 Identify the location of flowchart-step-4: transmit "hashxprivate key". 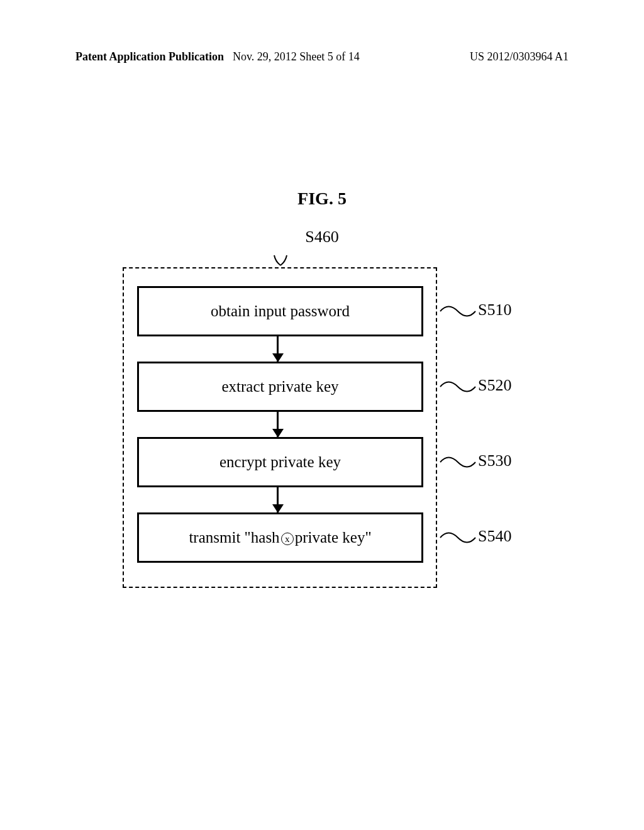
(280, 538).